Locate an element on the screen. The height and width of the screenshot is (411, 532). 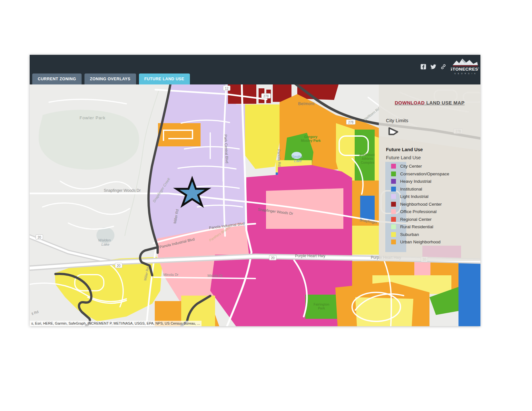
link-icon is located at coordinates (443, 67).